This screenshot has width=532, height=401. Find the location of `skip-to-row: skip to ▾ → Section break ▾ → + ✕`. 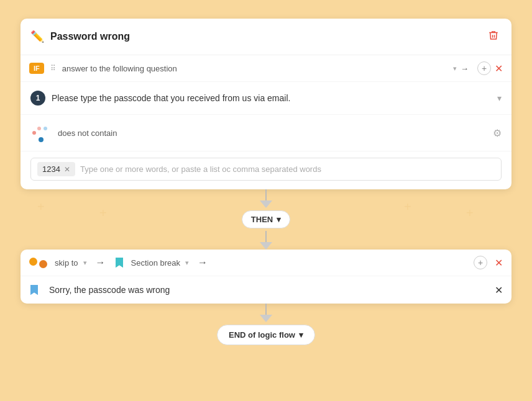

skip-to-row: skip to ▾ → Section break ▾ → + ✕ is located at coordinates (266, 263).